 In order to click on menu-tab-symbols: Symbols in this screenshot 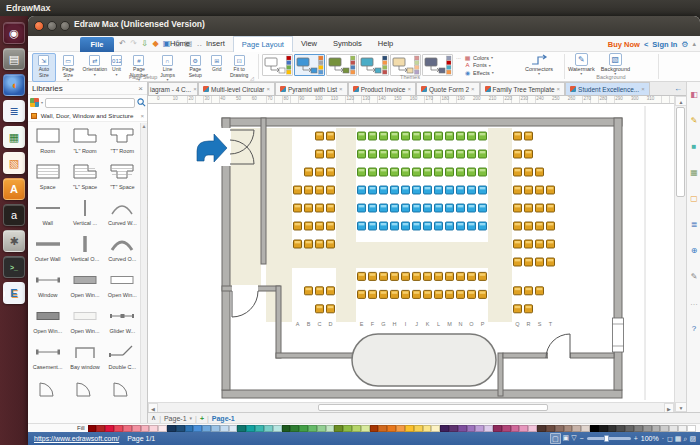, I will do `click(348, 44)`.